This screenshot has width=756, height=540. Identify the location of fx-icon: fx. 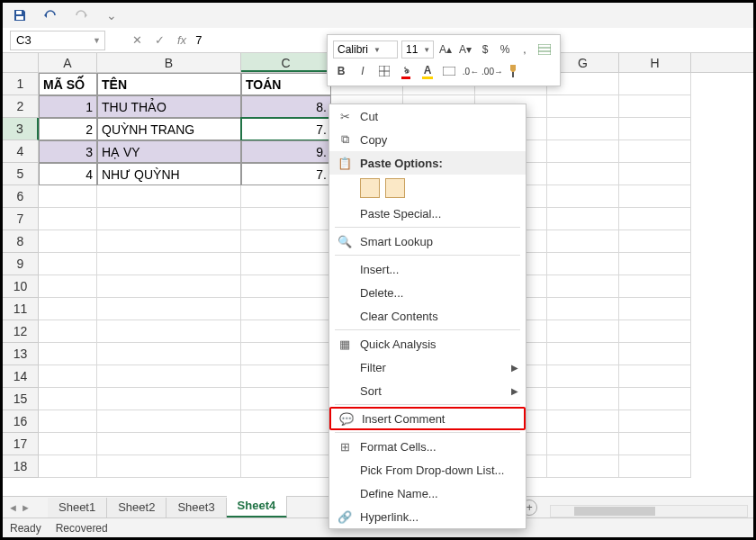
(182, 40).